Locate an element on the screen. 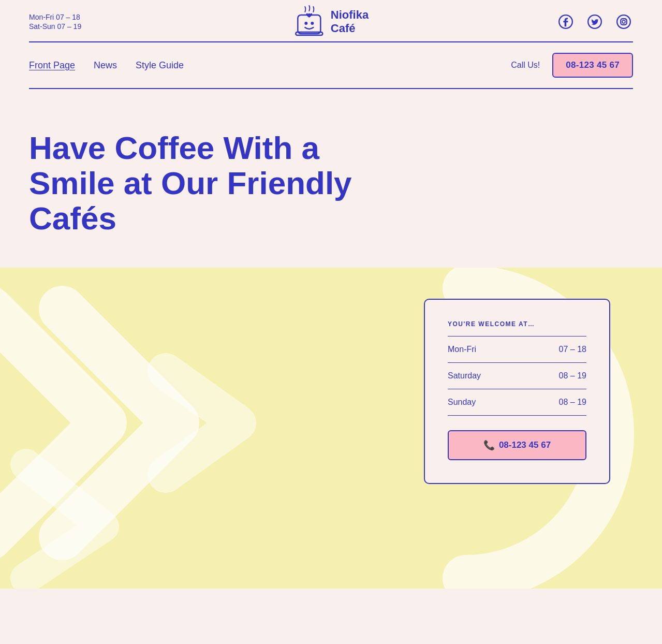 The height and width of the screenshot is (644, 662). hours-info: Mon-Fri 07 – 18 Sat-Sun 07 – 19 is located at coordinates (55, 22).